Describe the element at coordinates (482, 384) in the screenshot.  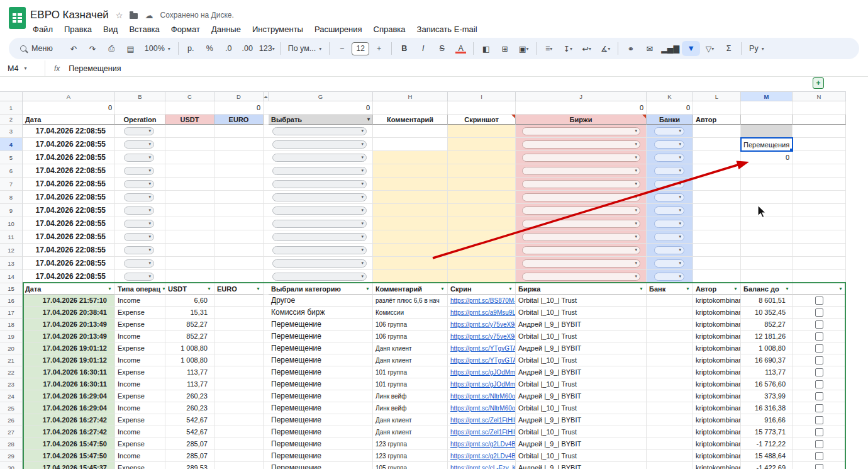
I see `cell-I23: https://prnt.sc/gJOdMm` at that location.